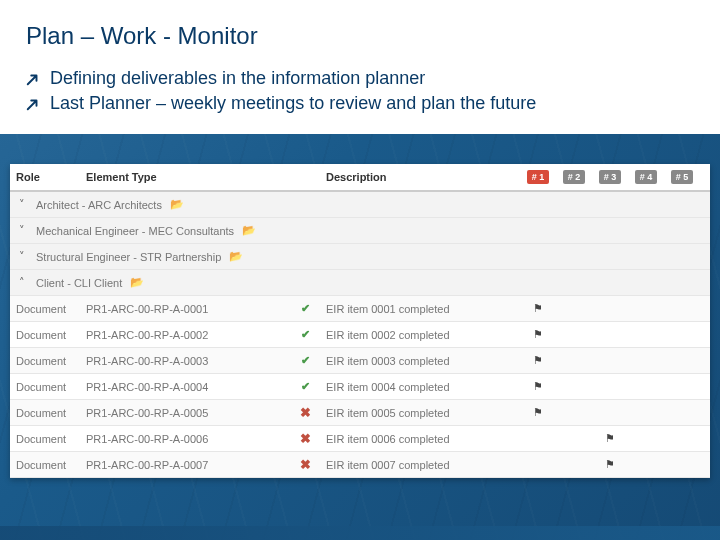 Image resolution: width=720 pixels, height=540 pixels. I want to click on column-badge: # 2, so click(574, 177).